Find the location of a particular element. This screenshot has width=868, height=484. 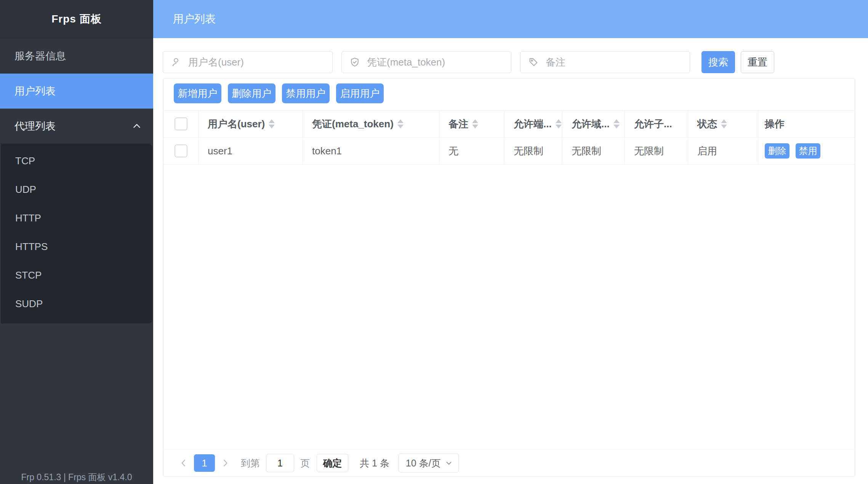

row-disable-button: 禁用 is located at coordinates (808, 151).